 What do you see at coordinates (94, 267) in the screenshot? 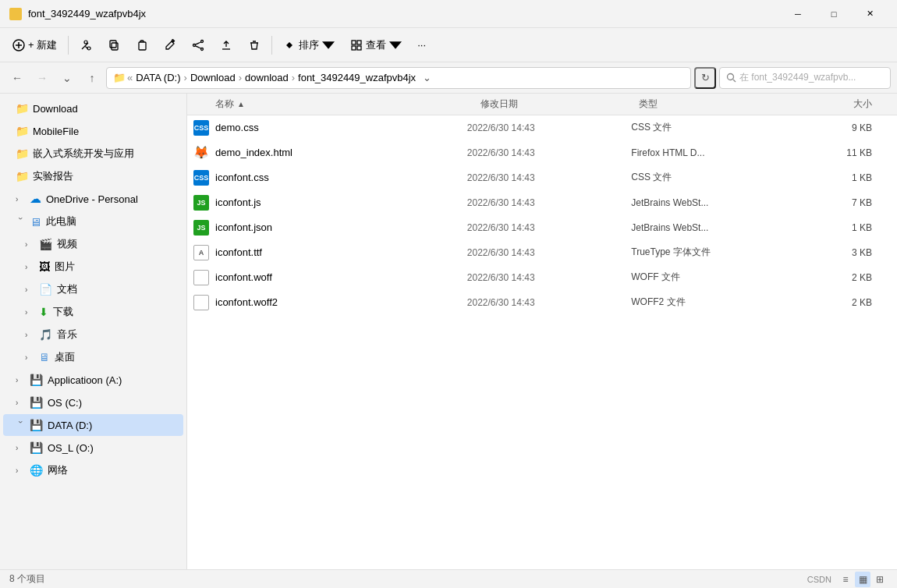
I see `sidebar-item-pictures: › 🖼 图片` at bounding box center [94, 267].